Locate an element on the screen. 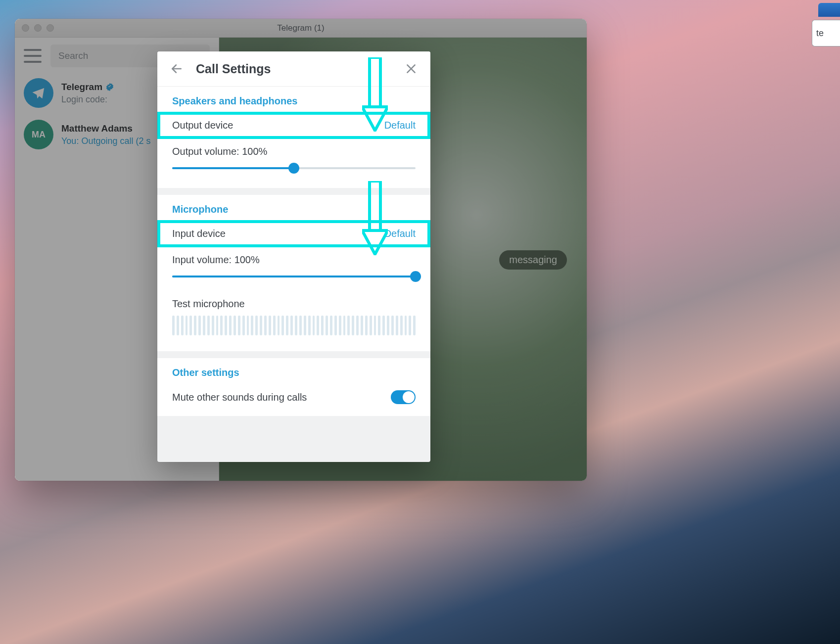  input-device-row: Input device Default is located at coordinates (294, 233).